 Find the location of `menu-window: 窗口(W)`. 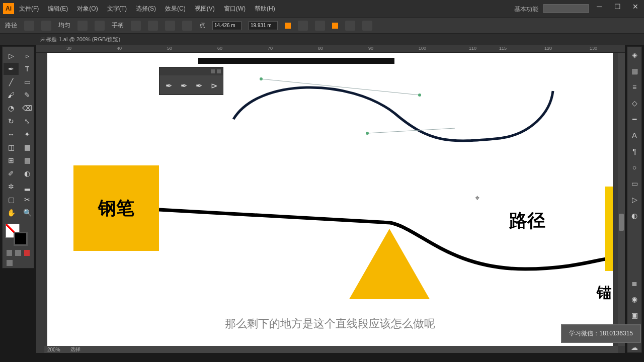

menu-window: 窗口(W) is located at coordinates (234, 9).